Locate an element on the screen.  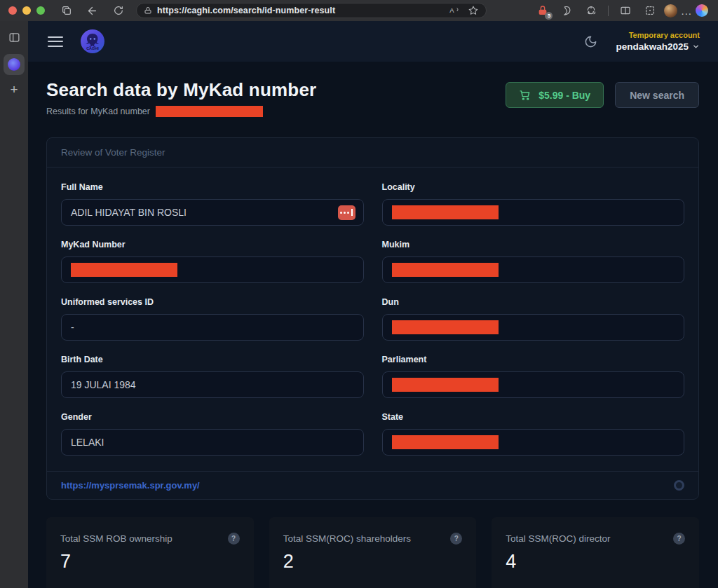
vpn-extension-icon is located at coordinates (567, 11).